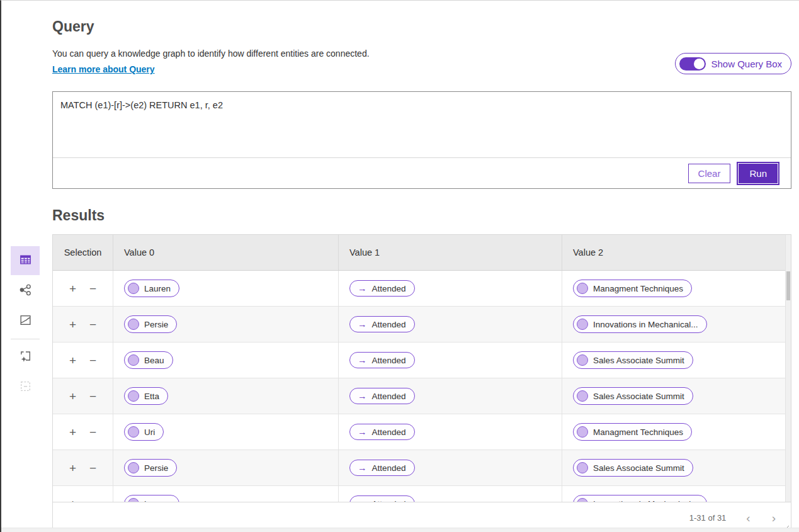  Describe the element at coordinates (748, 518) in the screenshot. I see `previous-page-button: ‹` at that location.